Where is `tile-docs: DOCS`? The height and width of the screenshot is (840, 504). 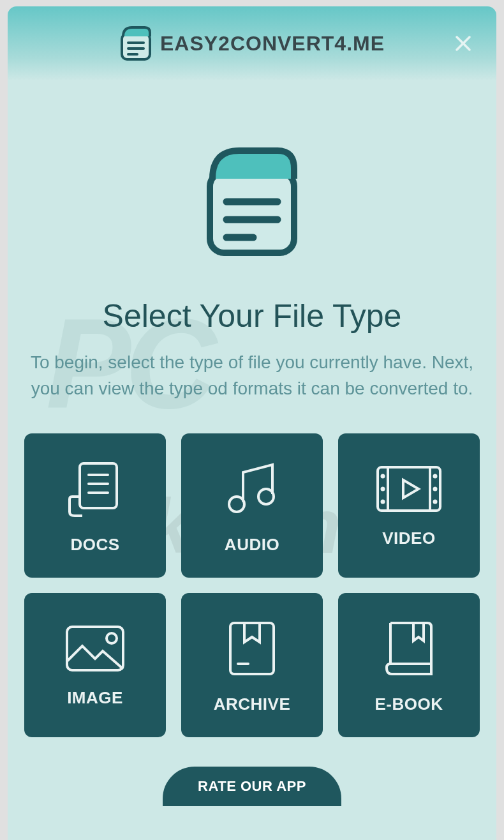 tile-docs: DOCS is located at coordinates (95, 506).